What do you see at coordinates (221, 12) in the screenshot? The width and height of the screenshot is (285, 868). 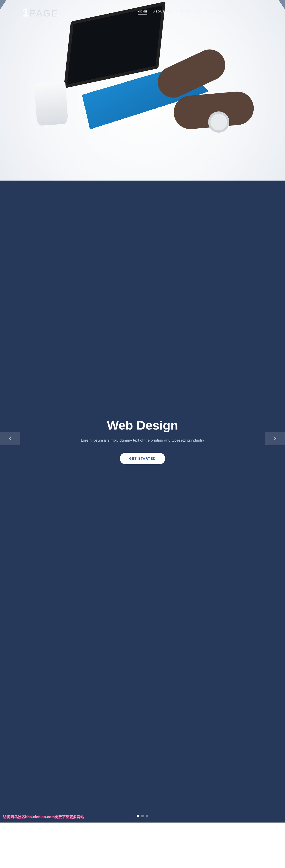 I see `nav-item-portfolio: OUR PORTFOLIO` at bounding box center [221, 12].